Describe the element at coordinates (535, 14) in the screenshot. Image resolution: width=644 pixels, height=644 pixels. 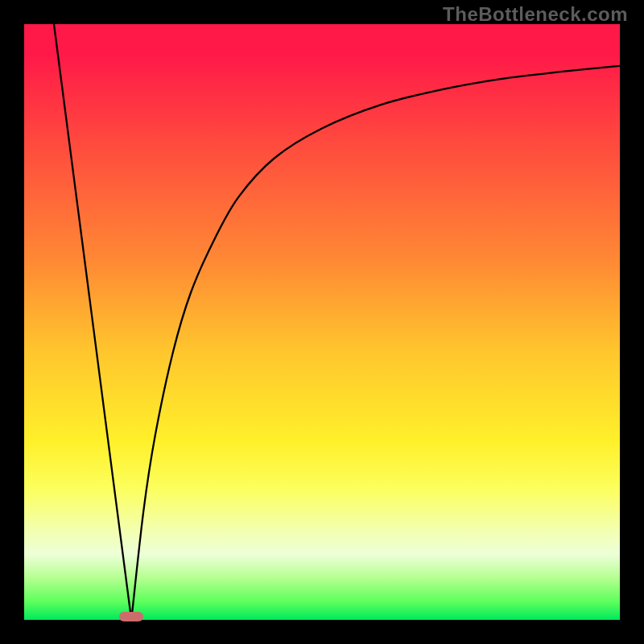
I see `watermark-text: TheBottleneck.com` at that location.